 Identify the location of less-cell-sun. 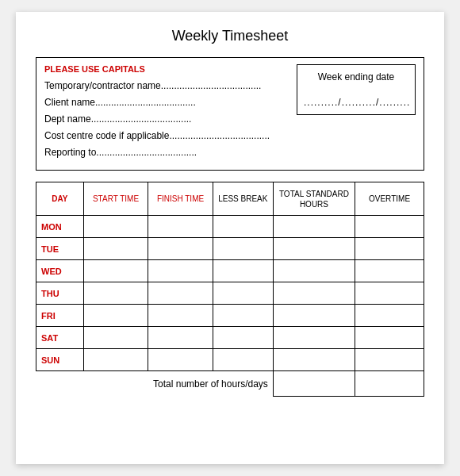
(243, 360).